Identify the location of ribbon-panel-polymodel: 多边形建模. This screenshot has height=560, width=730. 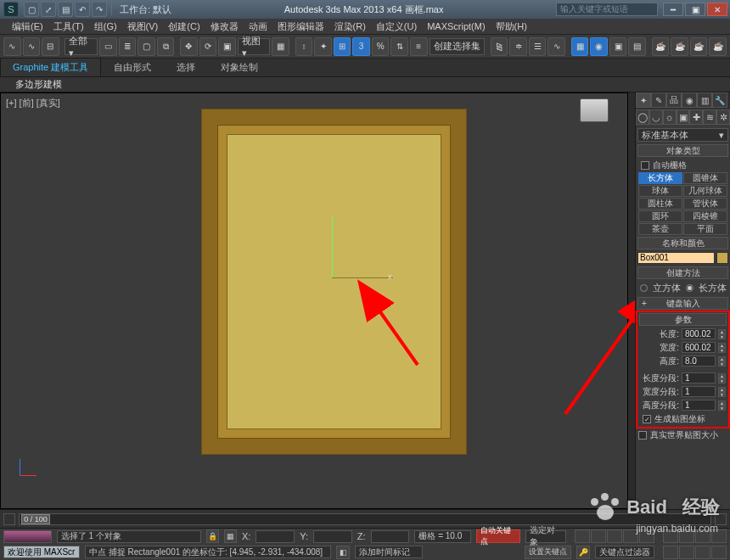
(39, 85).